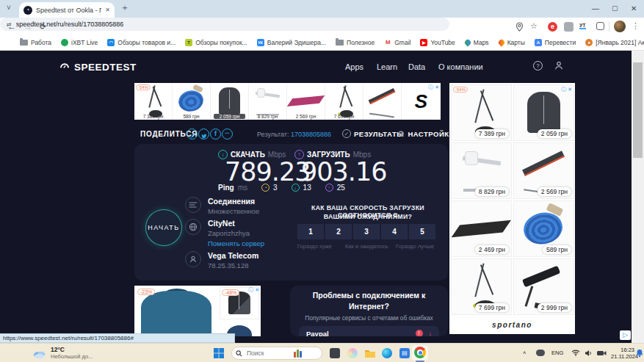  What do you see at coordinates (568, 26) in the screenshot?
I see `extension-generic-icon` at bounding box center [568, 26].